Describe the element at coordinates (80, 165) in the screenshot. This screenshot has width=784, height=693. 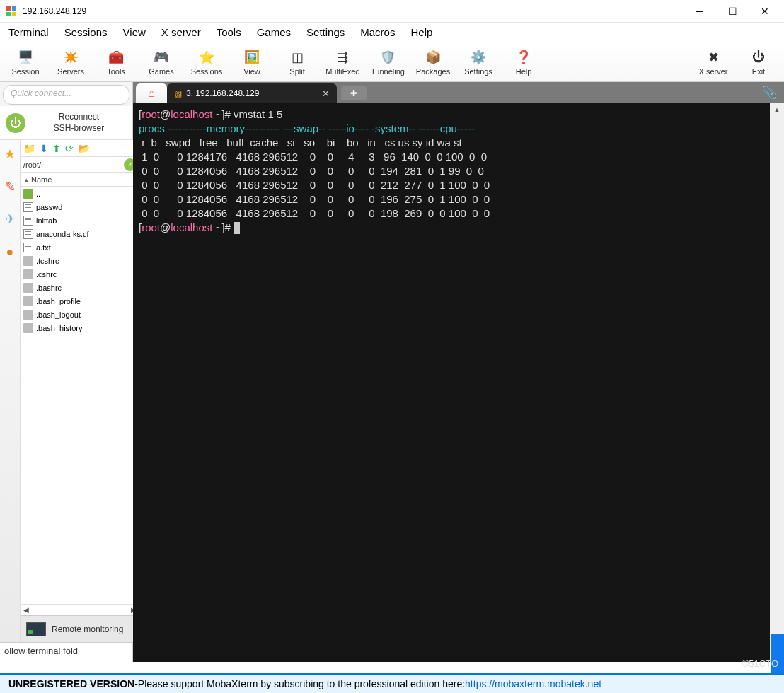
I see `path-bar: ✓` at that location.